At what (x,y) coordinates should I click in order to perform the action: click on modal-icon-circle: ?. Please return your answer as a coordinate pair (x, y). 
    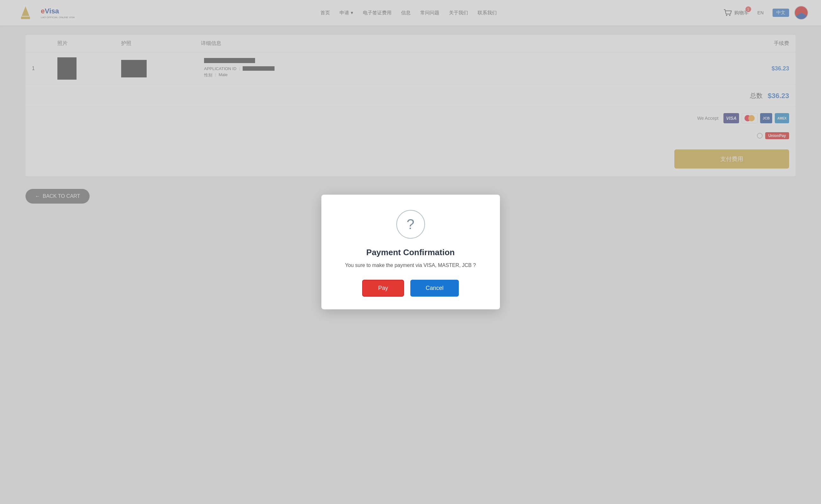
    Looking at the image, I should click on (411, 224).